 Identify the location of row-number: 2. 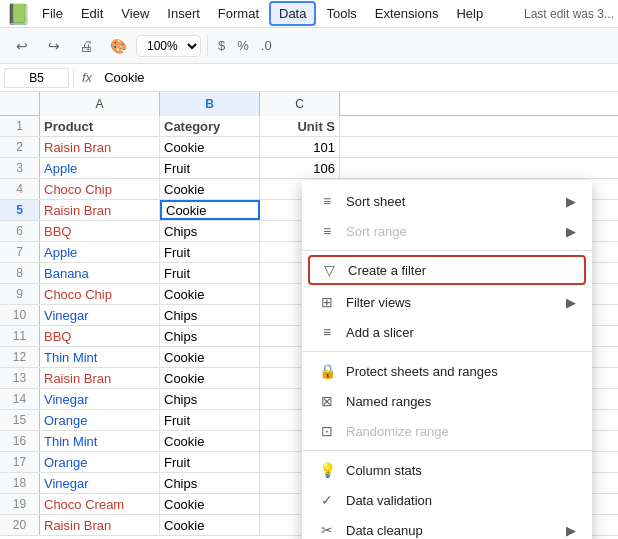
(20, 147).